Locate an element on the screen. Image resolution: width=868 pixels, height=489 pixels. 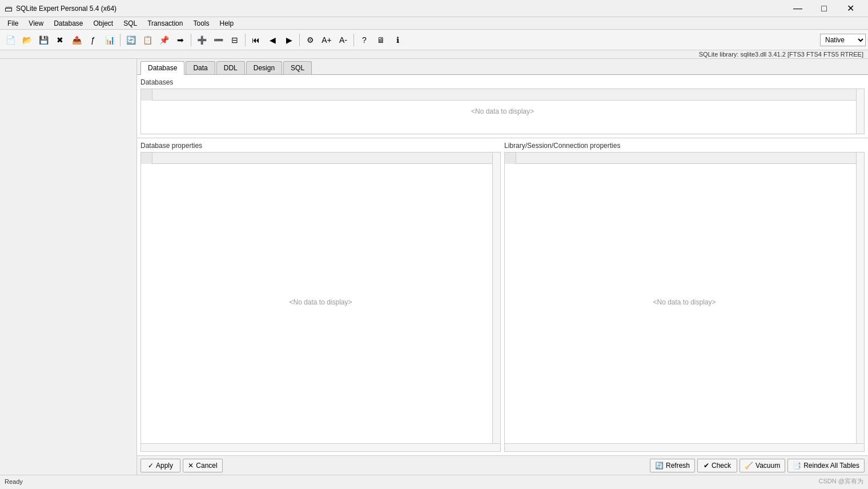
nav-first-button: ⏮ is located at coordinates (256, 40).